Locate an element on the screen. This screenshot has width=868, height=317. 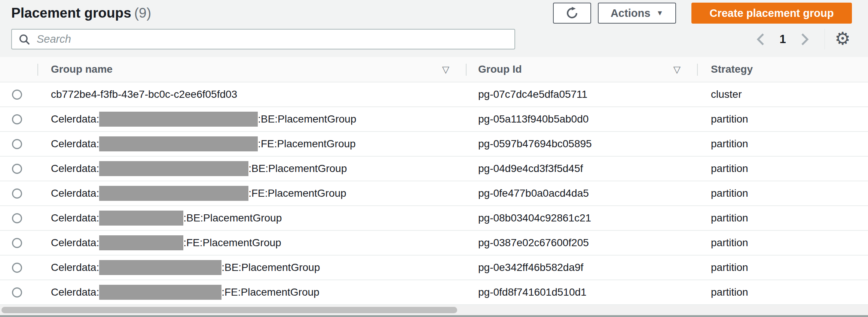
cell-group-id: pg-04d9e4cd3f3f5d45f is located at coordinates (581, 169).